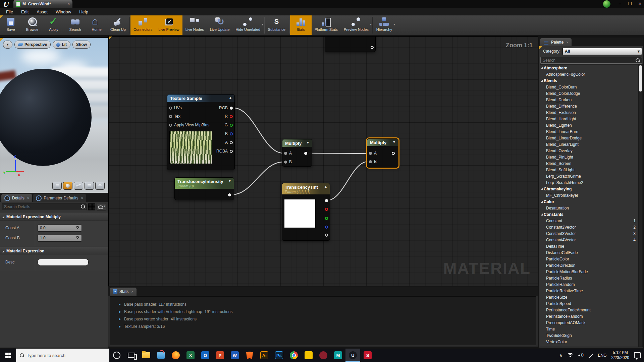 Image resolution: width=644 pixels, height=362 pixels. I want to click on palette-category-color: Color, so click(589, 202).